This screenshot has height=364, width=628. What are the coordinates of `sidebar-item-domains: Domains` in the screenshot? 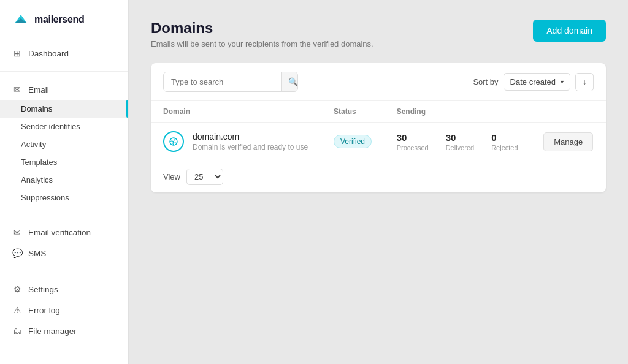 It's located at (64, 109).